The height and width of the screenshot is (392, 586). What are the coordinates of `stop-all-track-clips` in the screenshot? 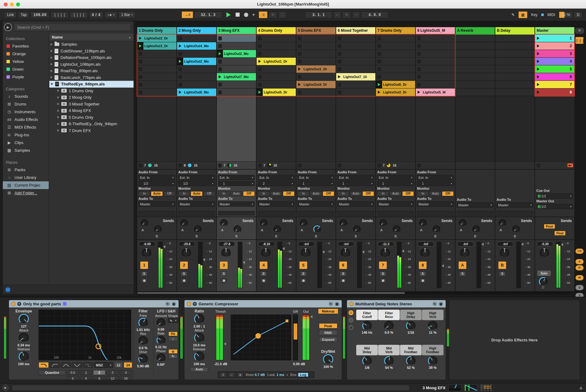 It's located at (300, 165).